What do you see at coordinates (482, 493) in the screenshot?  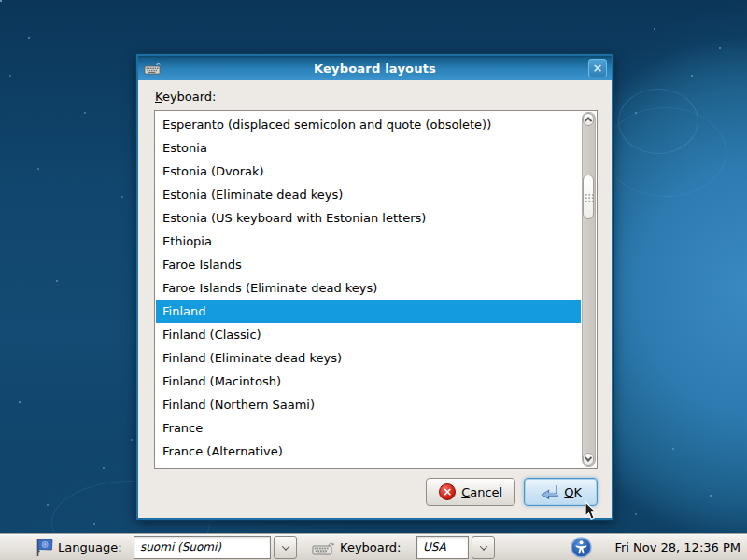 I see `cancel-button-label: Cancel` at bounding box center [482, 493].